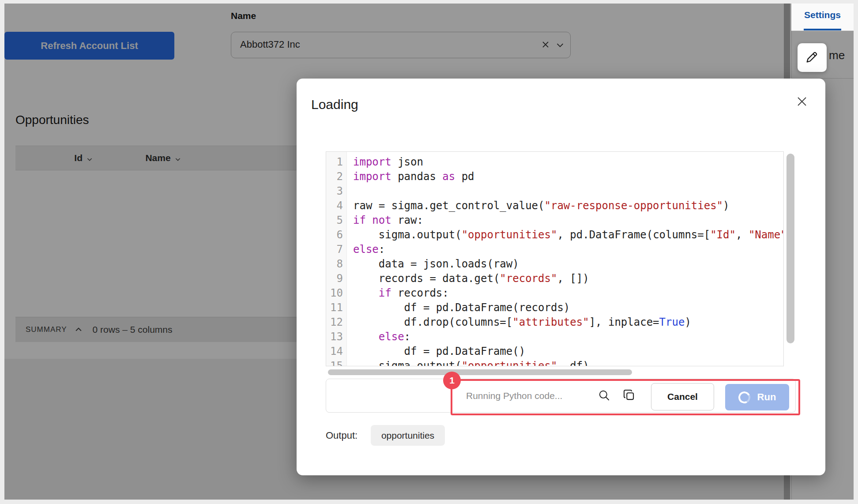  Describe the element at coordinates (757, 397) in the screenshot. I see `run-button: Run` at that location.